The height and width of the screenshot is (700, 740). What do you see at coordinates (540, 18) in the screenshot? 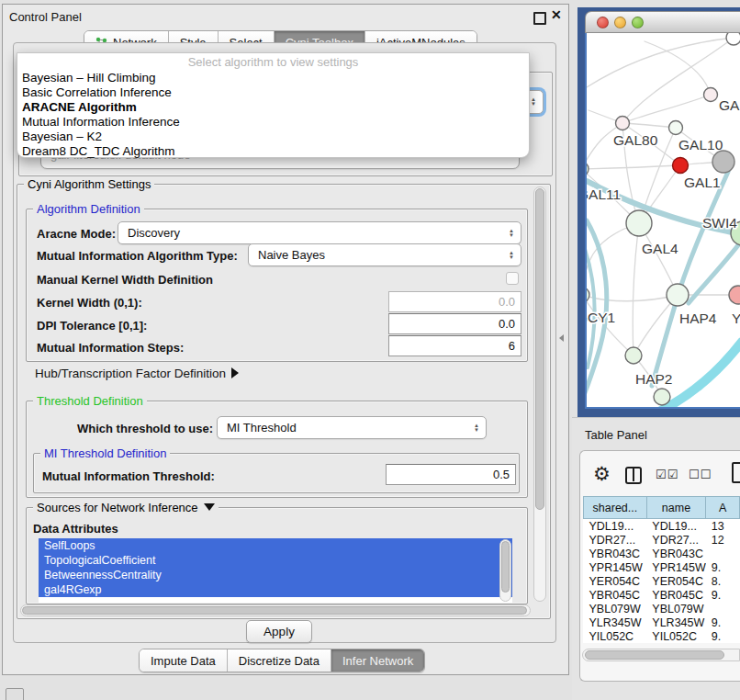
I see `float-window-icon` at bounding box center [540, 18].